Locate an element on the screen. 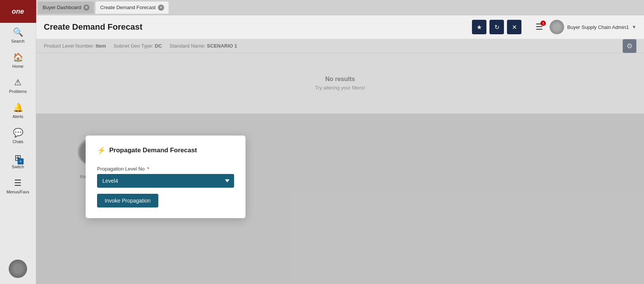 The height and width of the screenshot is (284, 644). user-name: Buyer Supply Chain Admin1 is located at coordinates (598, 27).